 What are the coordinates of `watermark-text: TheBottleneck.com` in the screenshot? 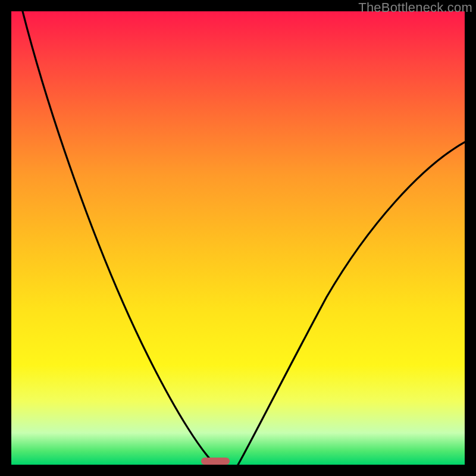 It's located at (415, 8).